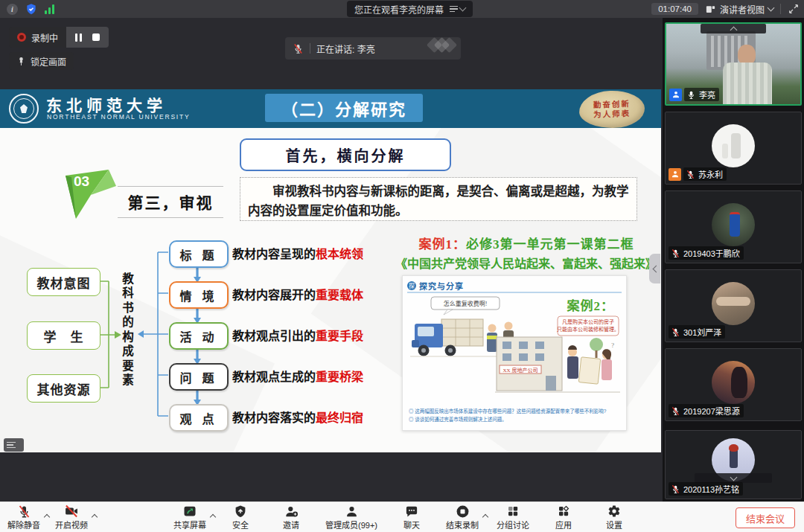  What do you see at coordinates (703, 332) in the screenshot?
I see `participant-name: 301刘严泽` at bounding box center [703, 332].